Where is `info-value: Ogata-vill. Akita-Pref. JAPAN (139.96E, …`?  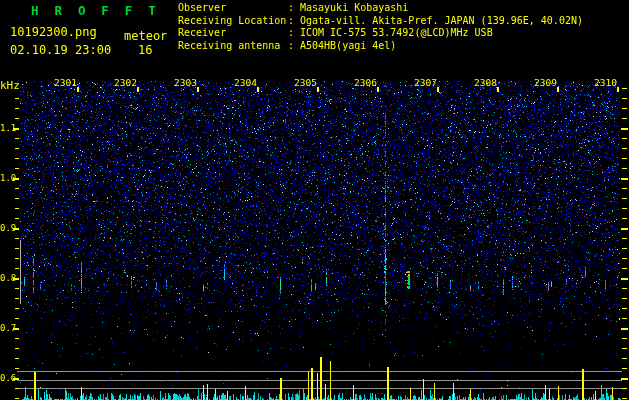
info-value: Ogata-vill. Akita-Pref. JAPAN (139.96E, … is located at coordinates (442, 22).